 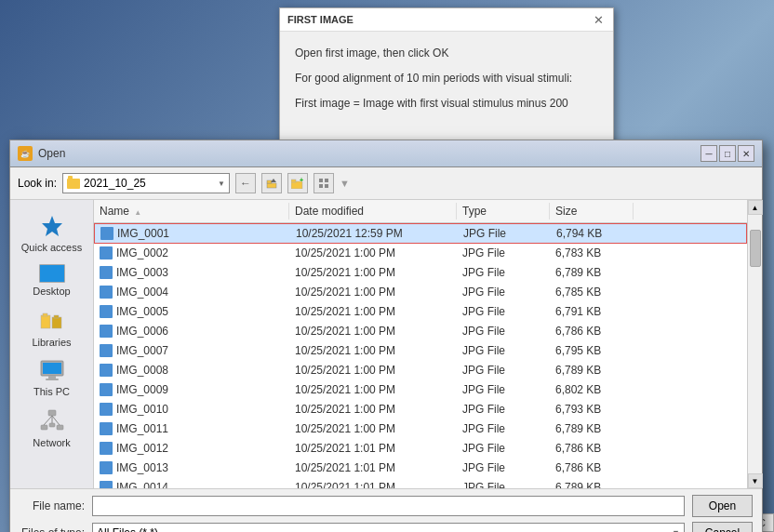 I want to click on table-row: IMG_000110/25/2021 12:59 PMJPG File6,794…, so click(x=420, y=233).